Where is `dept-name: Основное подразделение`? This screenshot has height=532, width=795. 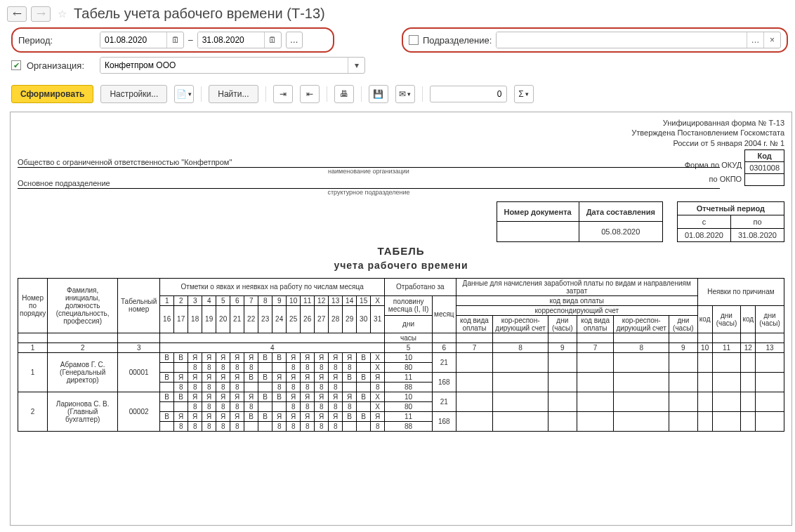
dept-name: Основное подразделение is located at coordinates (369, 184).